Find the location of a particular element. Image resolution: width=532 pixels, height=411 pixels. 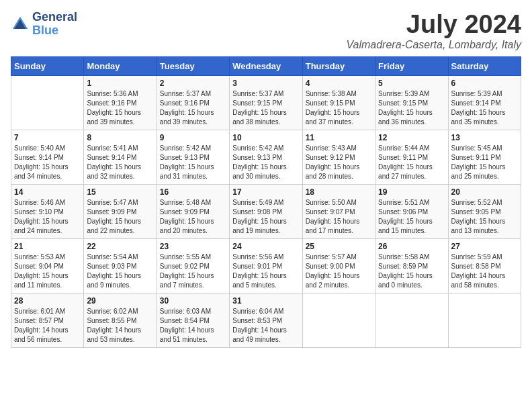

calendar-cell: 21Sunrise: 5:53 AMSunset: 9:04 PMDayligh… is located at coordinates (48, 266).